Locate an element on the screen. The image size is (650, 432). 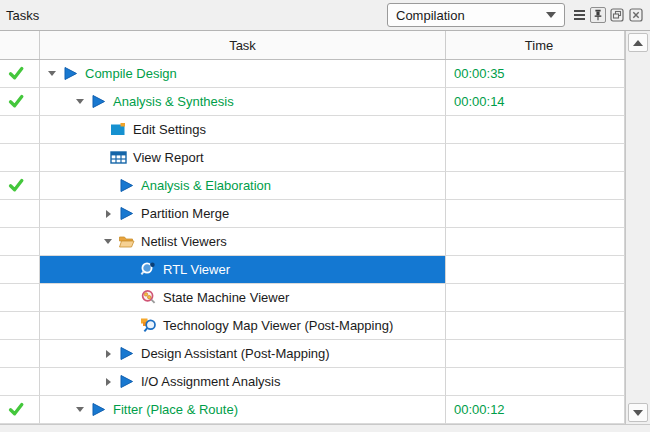
task-label: Analysis & Synthesis is located at coordinates (174, 102).